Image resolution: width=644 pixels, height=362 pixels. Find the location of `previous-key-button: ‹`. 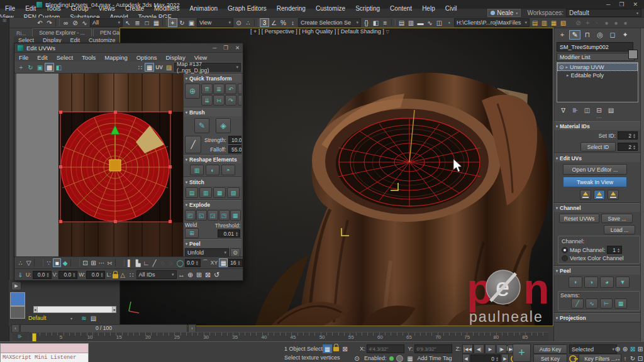

previous-key-button: ‹ is located at coordinates (15, 328).